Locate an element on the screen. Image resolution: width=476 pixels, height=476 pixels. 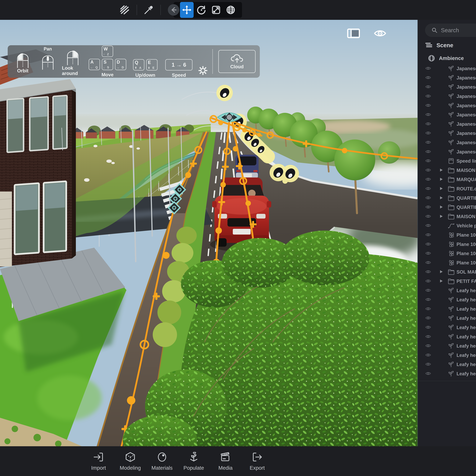
eye-view-icon is located at coordinates (380, 34).